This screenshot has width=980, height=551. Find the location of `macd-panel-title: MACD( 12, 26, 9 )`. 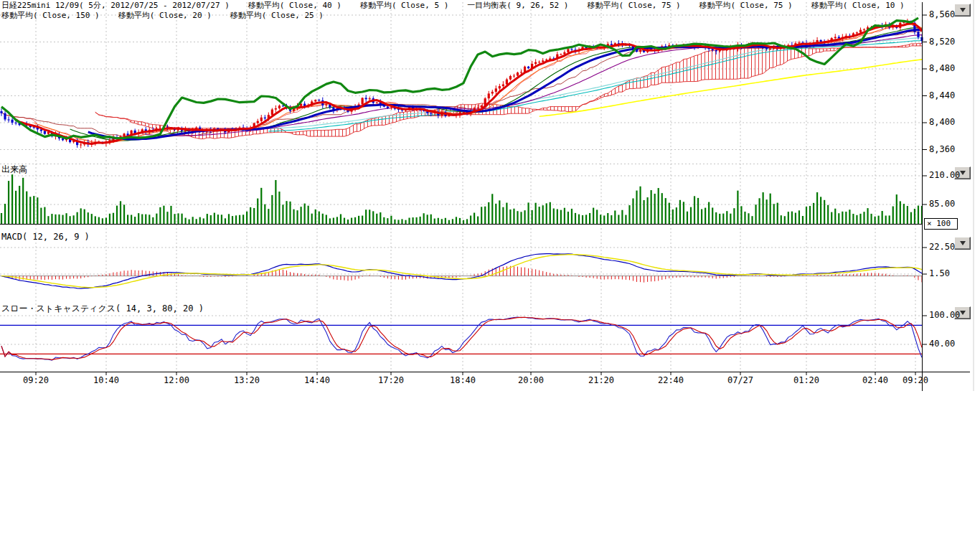

macd-panel-title: MACD( 12, 26, 9 ) is located at coordinates (46, 237).